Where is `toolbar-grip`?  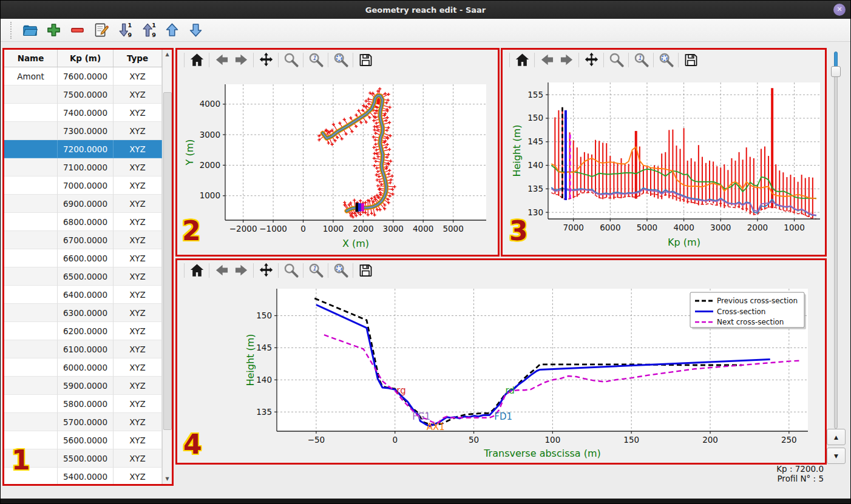
toolbar-grip is located at coordinates (12, 30).